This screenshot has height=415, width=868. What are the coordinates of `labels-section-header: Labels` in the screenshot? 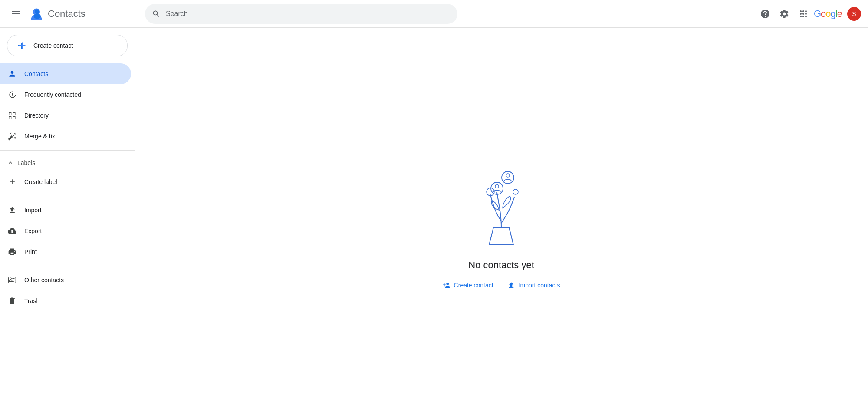 It's located at (67, 163).